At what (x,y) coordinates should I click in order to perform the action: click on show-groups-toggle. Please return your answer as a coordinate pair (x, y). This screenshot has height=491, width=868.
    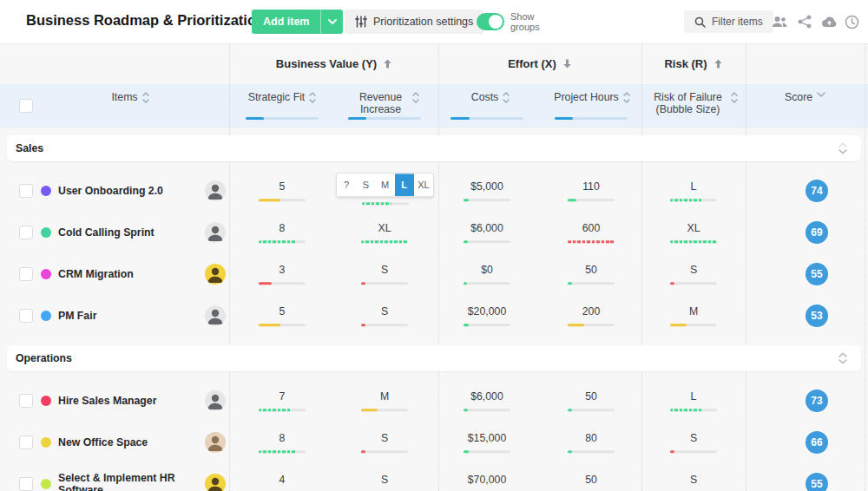
    Looking at the image, I should click on (490, 22).